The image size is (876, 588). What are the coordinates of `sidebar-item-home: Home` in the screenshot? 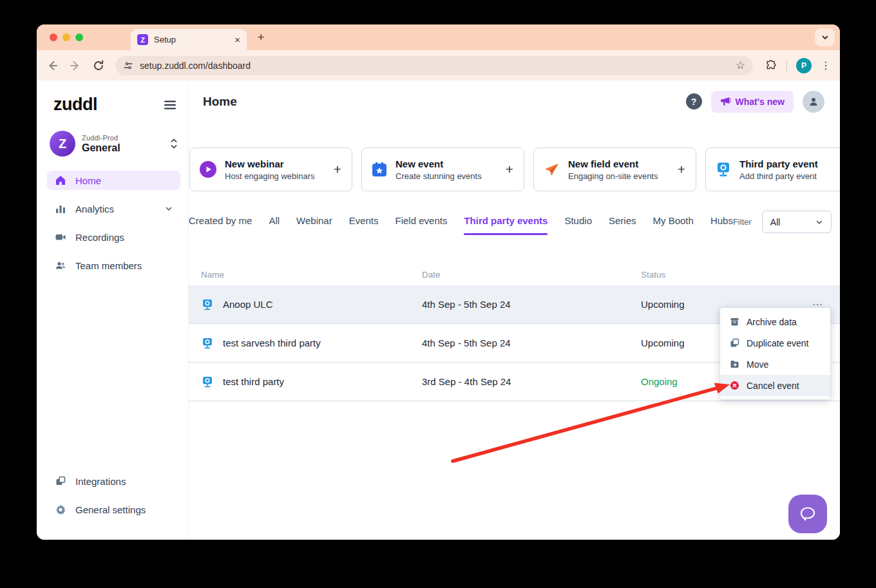 It's located at (113, 180).